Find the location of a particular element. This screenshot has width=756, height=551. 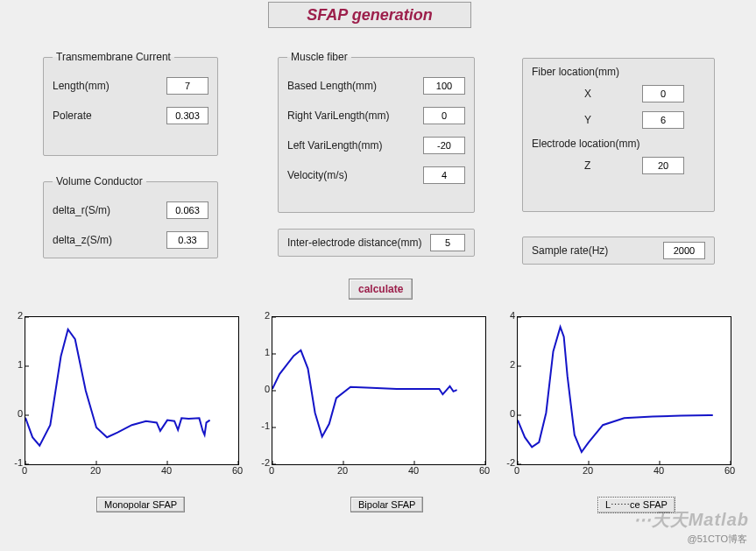

inter-electrode-input is located at coordinates (448, 243).